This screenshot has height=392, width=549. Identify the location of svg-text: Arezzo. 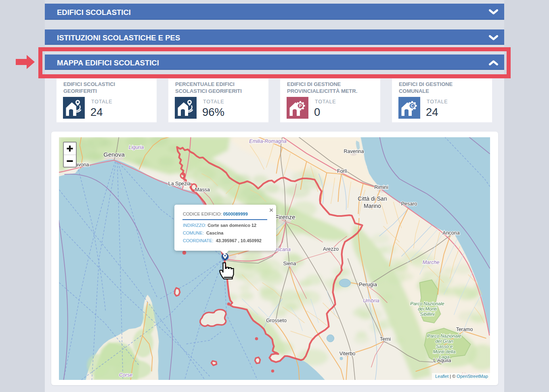
(331, 249).